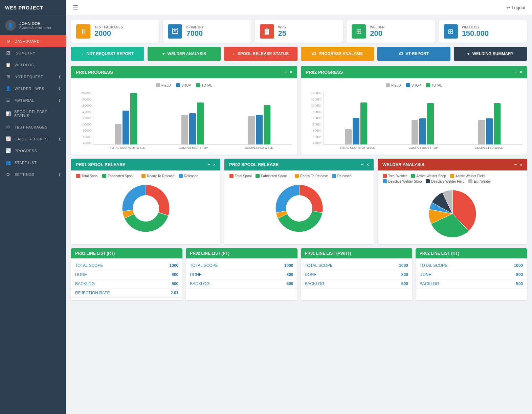  Describe the element at coordinates (8, 53) in the screenshot. I see `nav-icon-isometry: 🖼` at that location.